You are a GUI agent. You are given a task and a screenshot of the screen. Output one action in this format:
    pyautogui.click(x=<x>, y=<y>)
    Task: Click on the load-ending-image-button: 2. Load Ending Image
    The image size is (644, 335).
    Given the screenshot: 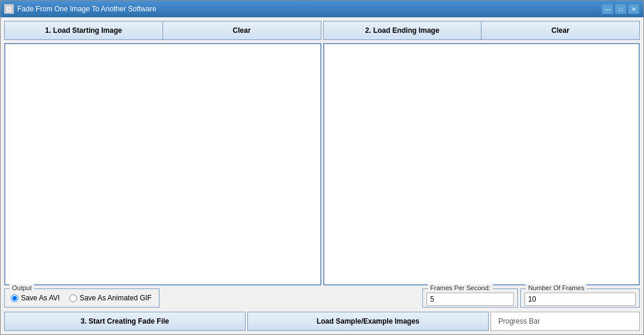 What is the action you would take?
    pyautogui.click(x=403, y=30)
    